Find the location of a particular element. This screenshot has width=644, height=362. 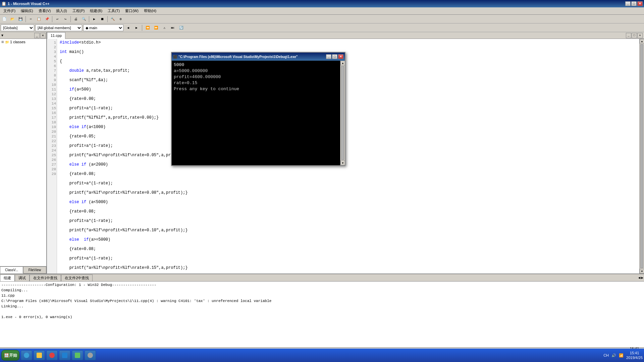

classview-tab: ClassV... is located at coordinates (11, 270).